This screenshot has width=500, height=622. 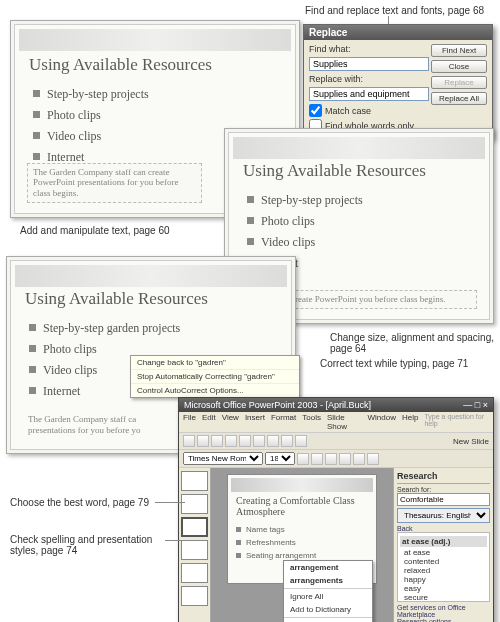 I want to click on formatting-toolbar: Times New Roman 18, so click(x=336, y=459).